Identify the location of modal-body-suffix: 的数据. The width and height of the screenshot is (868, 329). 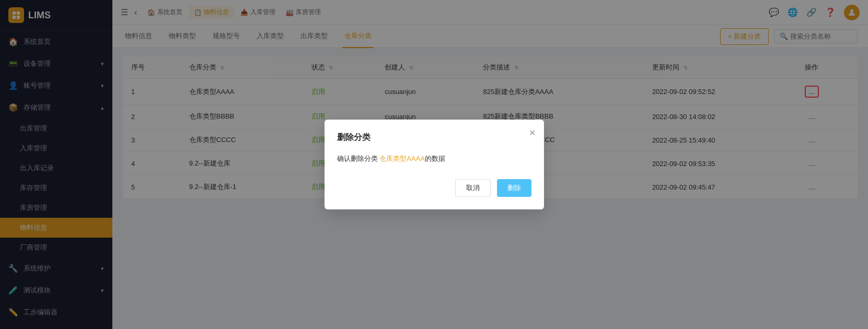
(435, 159).